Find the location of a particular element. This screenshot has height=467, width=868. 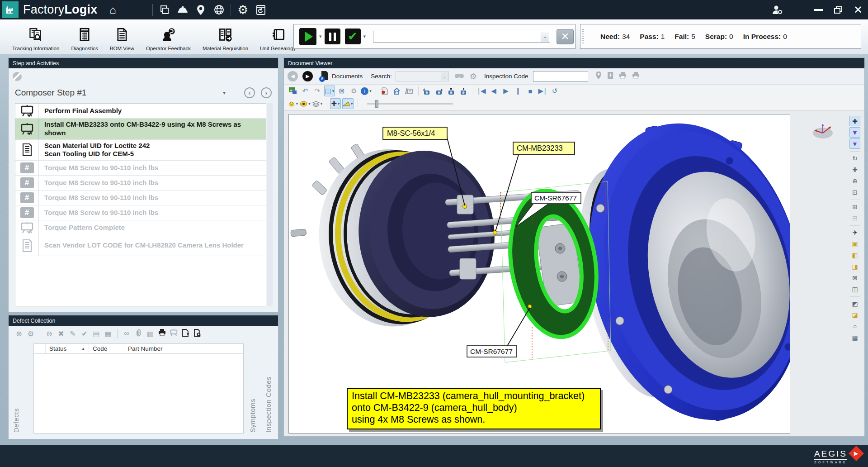

explode-slider-handle is located at coordinates (377, 104).